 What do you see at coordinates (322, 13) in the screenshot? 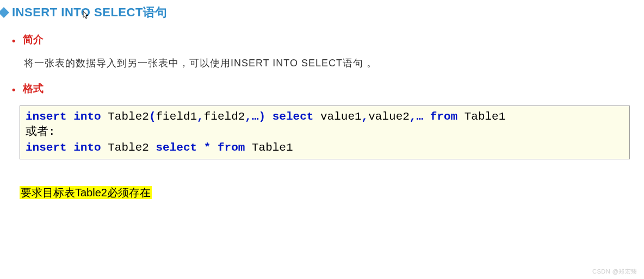
I see `section-title: INSERT INTO SELECT语句` at bounding box center [322, 13].